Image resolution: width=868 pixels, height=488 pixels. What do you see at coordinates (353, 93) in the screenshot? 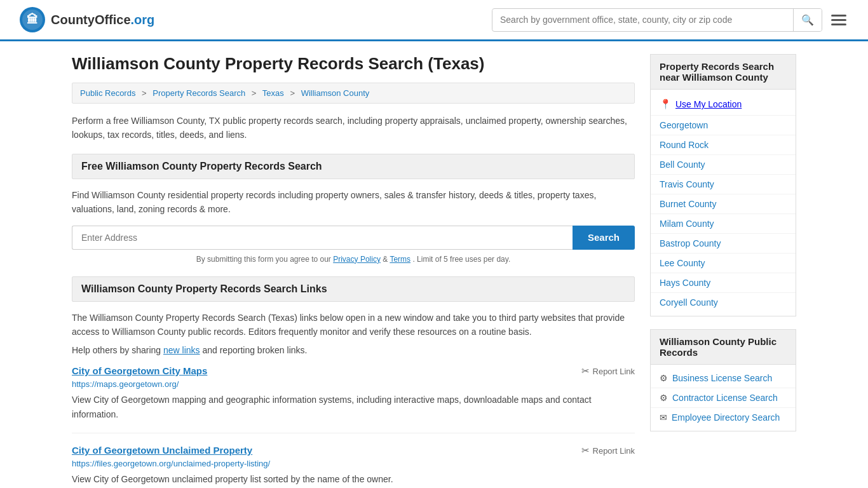
I see `breadcrumb: Public Records > Property Records Search…` at bounding box center [353, 93].